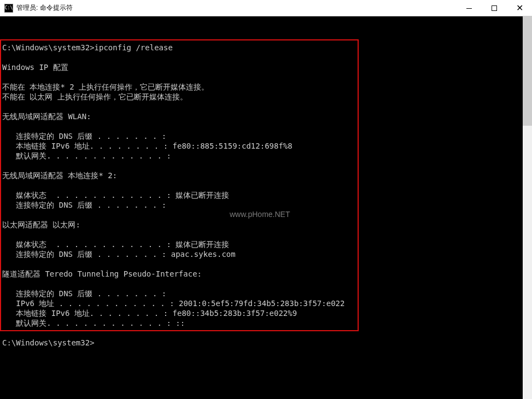 The height and width of the screenshot is (399, 532). Describe the element at coordinates (102, 274) in the screenshot. I see `adapter-header: 隧道适配器 Teredo Tunneling Pseudo-Interface:` at that location.